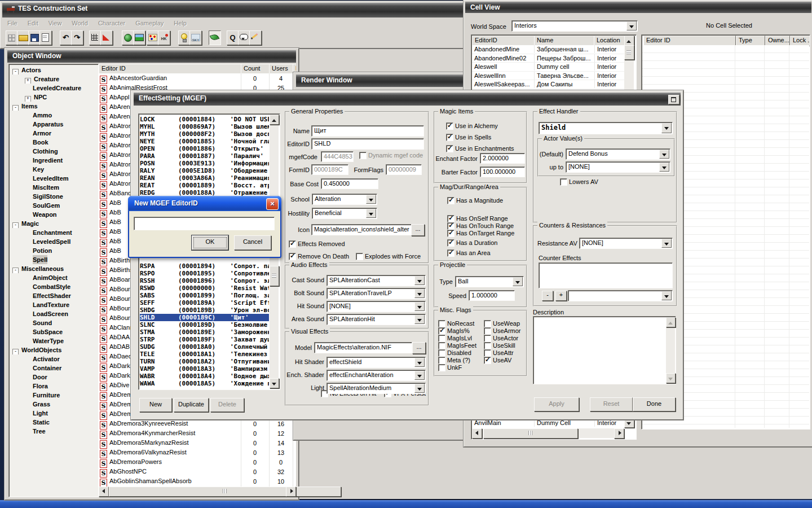 This screenshot has width=812, height=508. I want to click on tree-item-miscitem: MiscItem, so click(54, 187).